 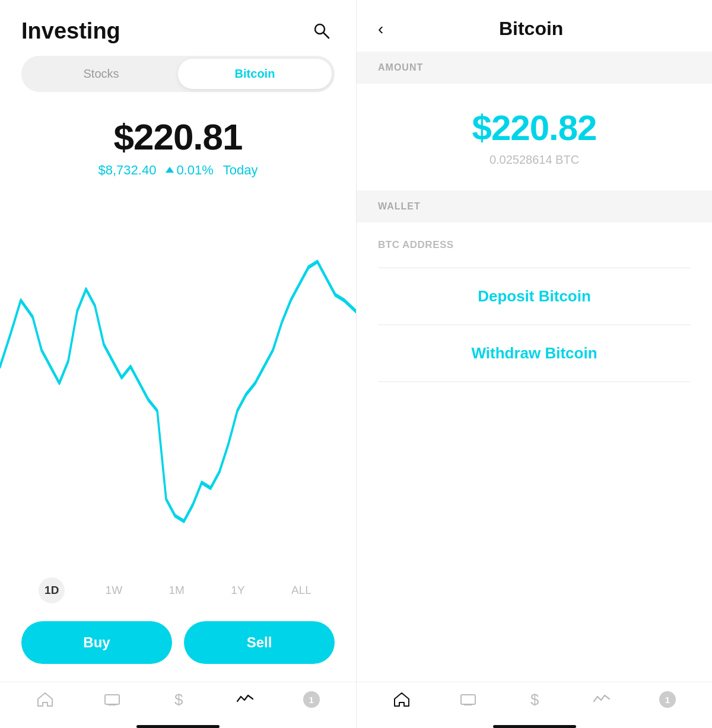 What do you see at coordinates (301, 590) in the screenshot?
I see `time-all: ALL` at bounding box center [301, 590].